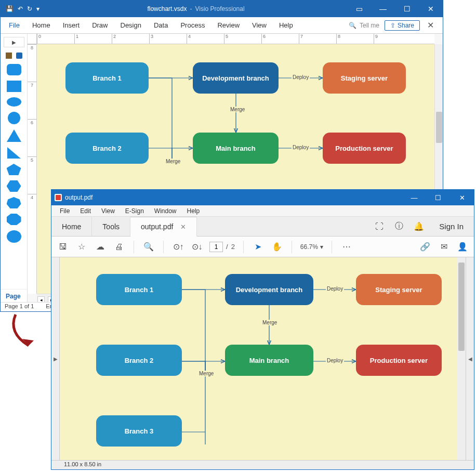  What do you see at coordinates (193, 211) in the screenshot?
I see `menu-help: Help` at bounding box center [193, 211].